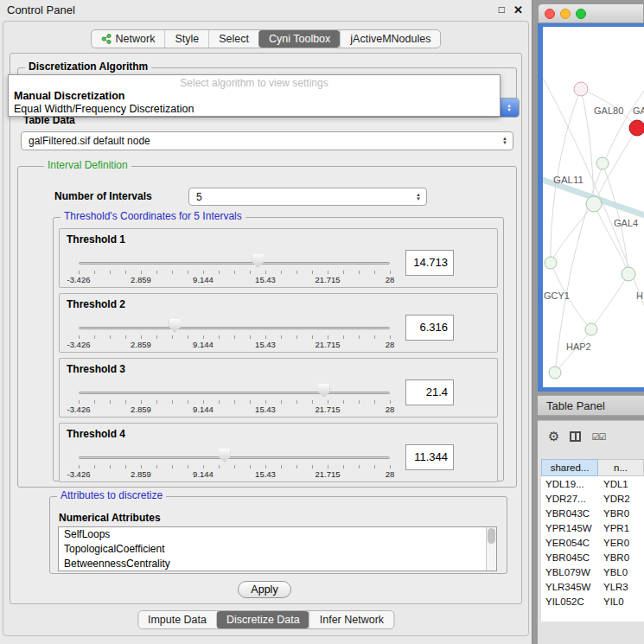  What do you see at coordinates (267, 141) in the screenshot?
I see `table-data-combobox: galFiltered.sif default node ▲ ▼` at bounding box center [267, 141].